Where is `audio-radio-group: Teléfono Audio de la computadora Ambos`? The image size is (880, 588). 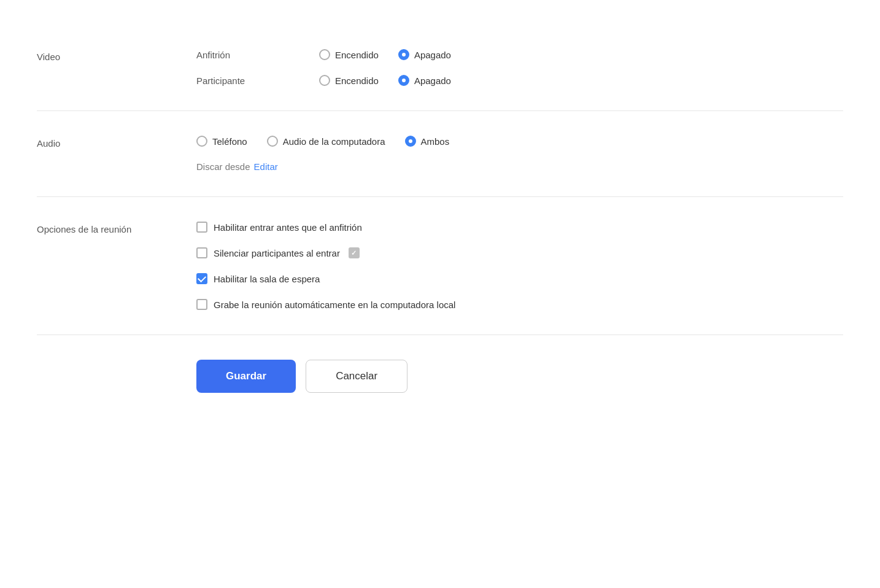
audio-radio-group: Teléfono Audio de la computadora Ambos is located at coordinates (520, 141).